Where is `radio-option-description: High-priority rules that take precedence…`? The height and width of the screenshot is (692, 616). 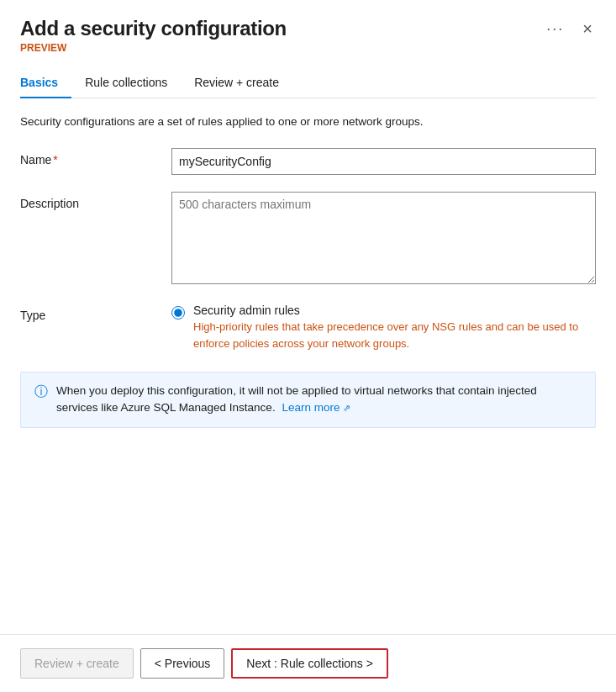
radio-option-description: High-priority rules that take precedence… is located at coordinates (395, 335).